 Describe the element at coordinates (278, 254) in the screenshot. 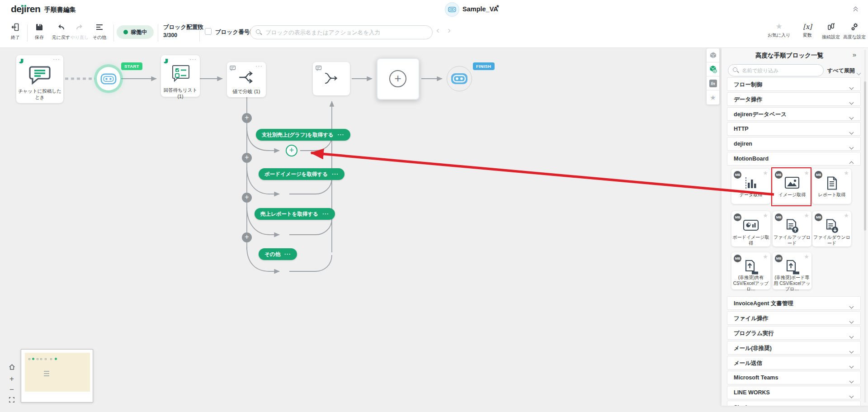

I see `branch-pill: その他 ···` at that location.